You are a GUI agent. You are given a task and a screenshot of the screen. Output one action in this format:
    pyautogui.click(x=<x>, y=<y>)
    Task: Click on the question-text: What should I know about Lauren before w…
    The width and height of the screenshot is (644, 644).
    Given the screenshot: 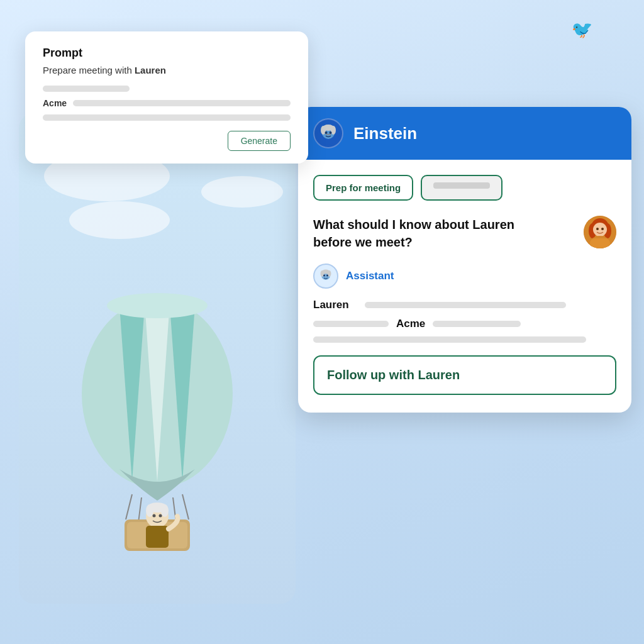 What is the action you would take?
    pyautogui.click(x=420, y=233)
    